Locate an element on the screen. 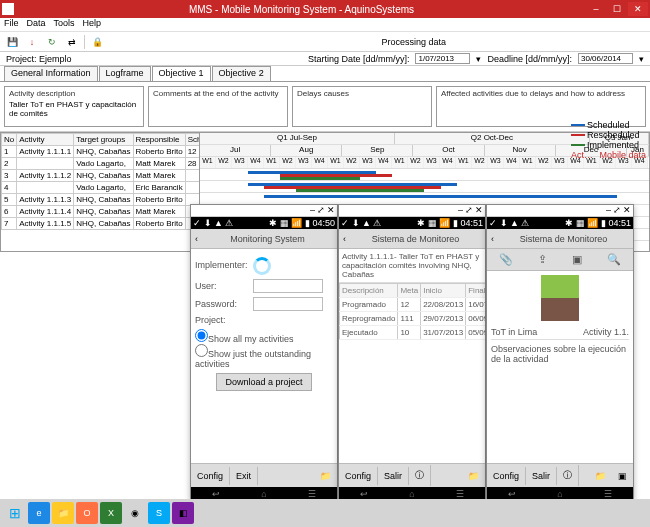 The height and width of the screenshot is (527, 650). taskbar-explorer-icon: 📁 is located at coordinates (63, 513).